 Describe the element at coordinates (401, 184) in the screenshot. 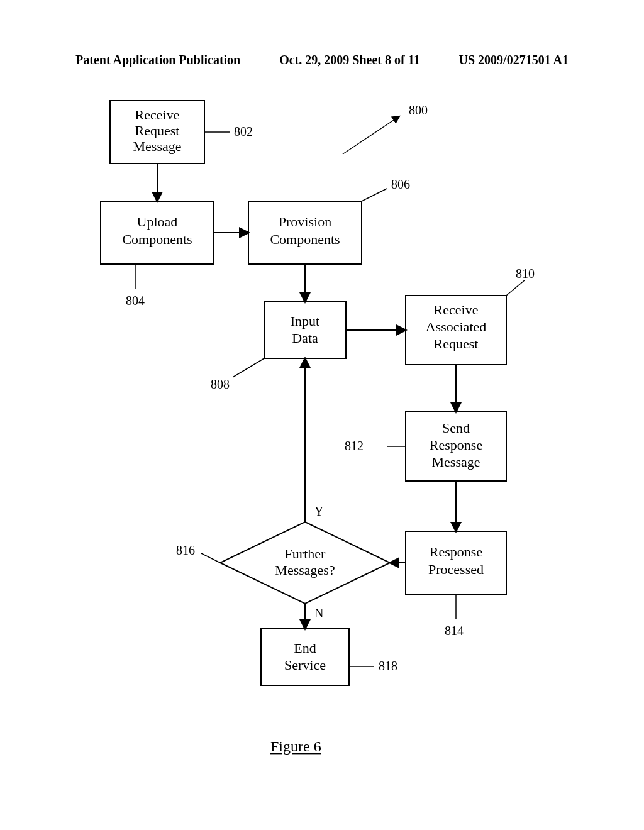

I see `ref-806: 806` at that location.